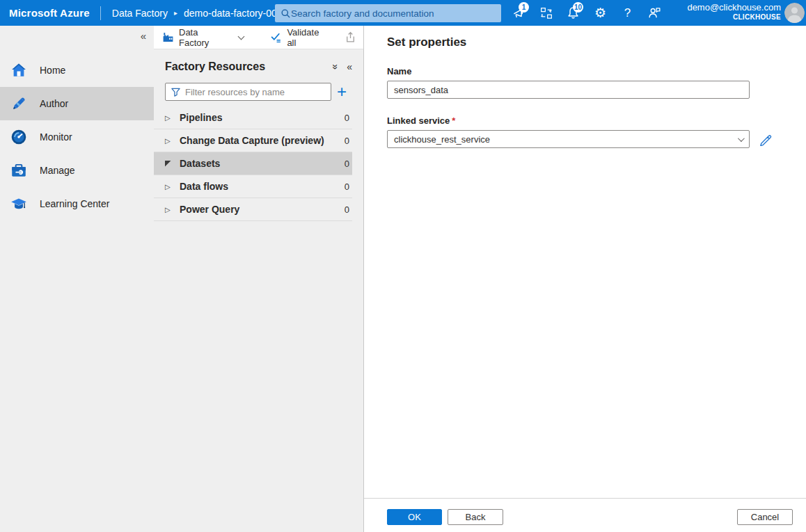  Describe the element at coordinates (734, 18) in the screenshot. I see `user-tenant: CLICKHOUSE` at that location.